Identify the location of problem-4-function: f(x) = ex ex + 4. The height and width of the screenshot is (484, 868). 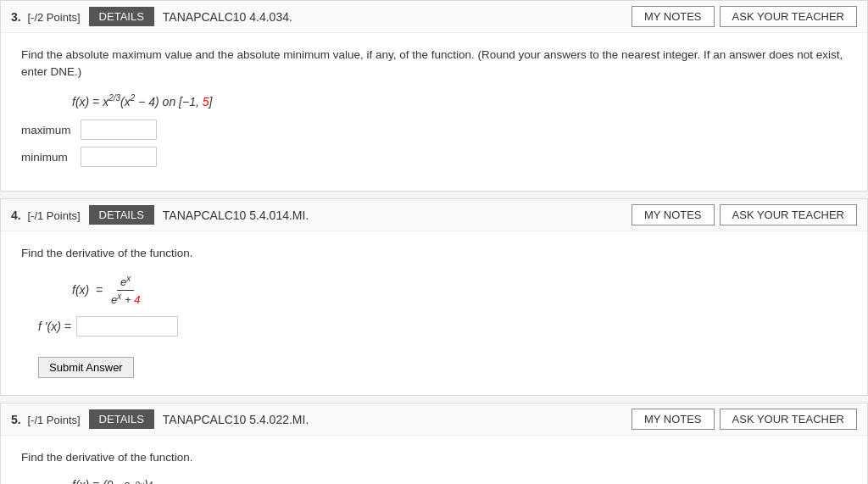
(459, 290).